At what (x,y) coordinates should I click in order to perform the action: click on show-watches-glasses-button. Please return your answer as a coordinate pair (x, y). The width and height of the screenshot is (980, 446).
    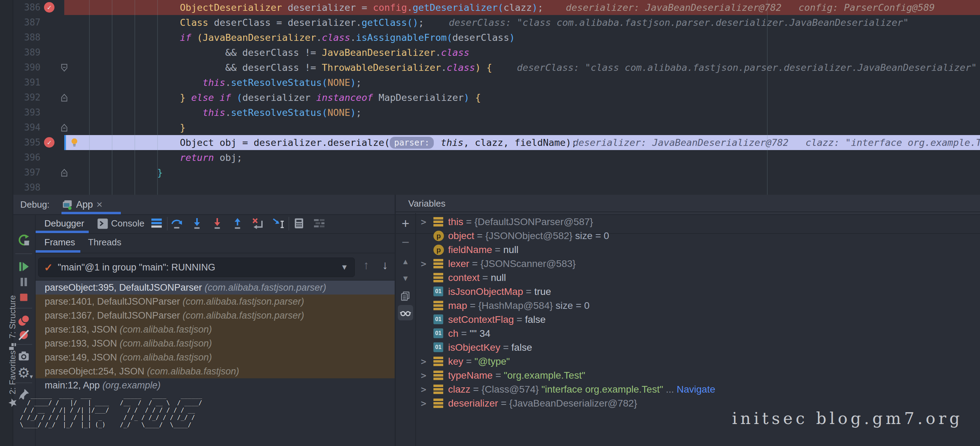
    Looking at the image, I should click on (406, 313).